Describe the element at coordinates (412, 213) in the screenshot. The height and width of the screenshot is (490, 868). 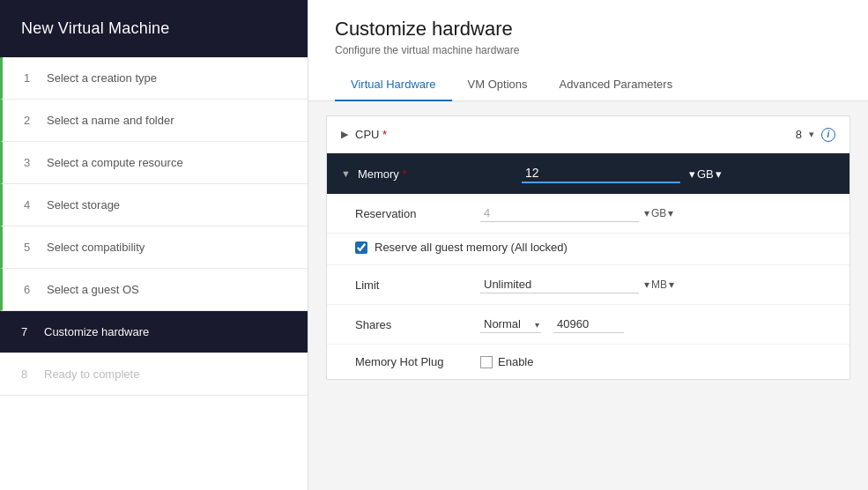
I see `reservation-label: Reservation` at that location.